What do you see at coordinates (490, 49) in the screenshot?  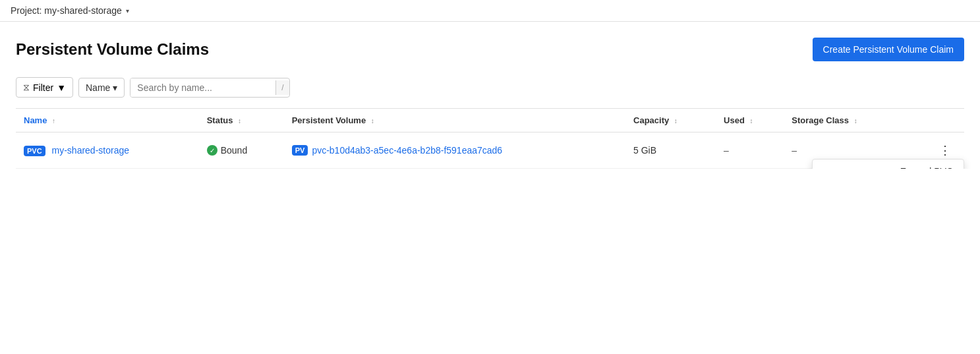 I see `page-header: Persistent Volume Claims Create Persiste…` at bounding box center [490, 49].